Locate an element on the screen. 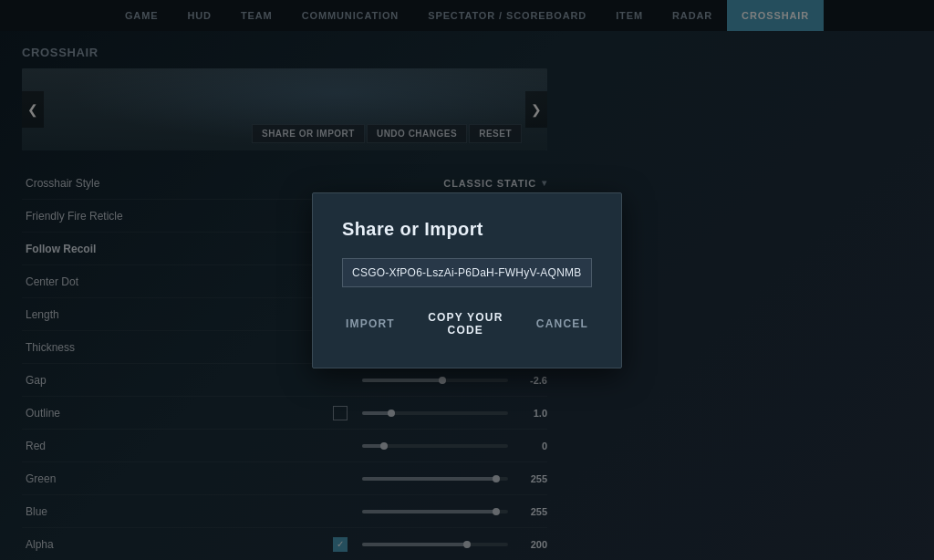 This screenshot has width=934, height=560. modal-title: Share or Import is located at coordinates (467, 230).